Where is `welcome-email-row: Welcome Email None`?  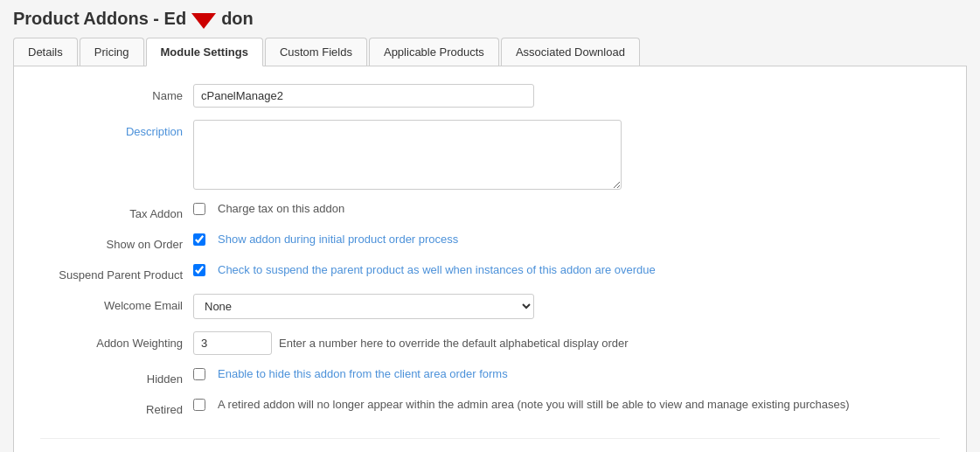
welcome-email-row: Welcome Email None is located at coordinates (490, 306).